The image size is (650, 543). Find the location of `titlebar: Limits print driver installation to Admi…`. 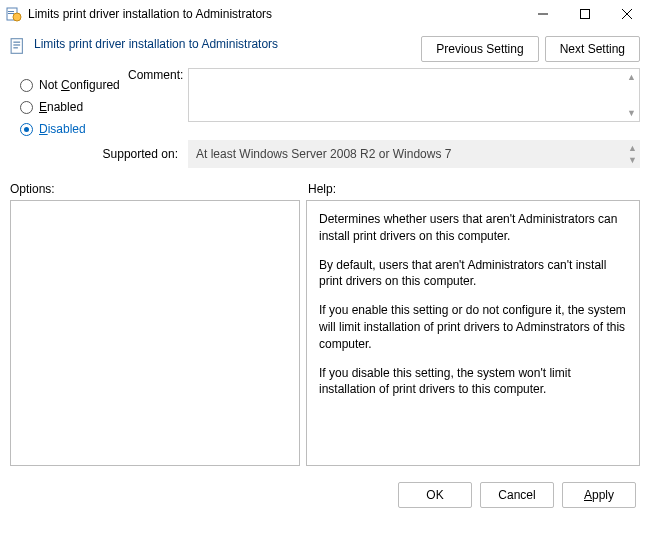

titlebar: Limits print driver installation to Admi… is located at coordinates (325, 14).